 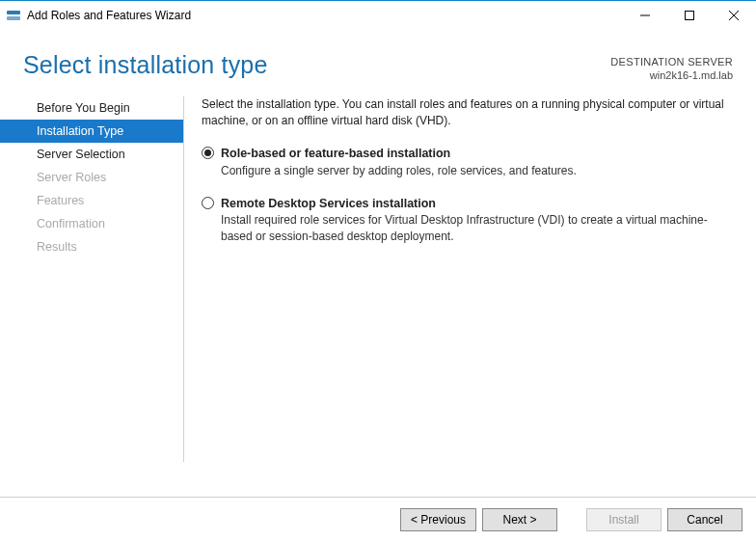 I want to click on nav-item-features: Features, so click(x=102, y=201).